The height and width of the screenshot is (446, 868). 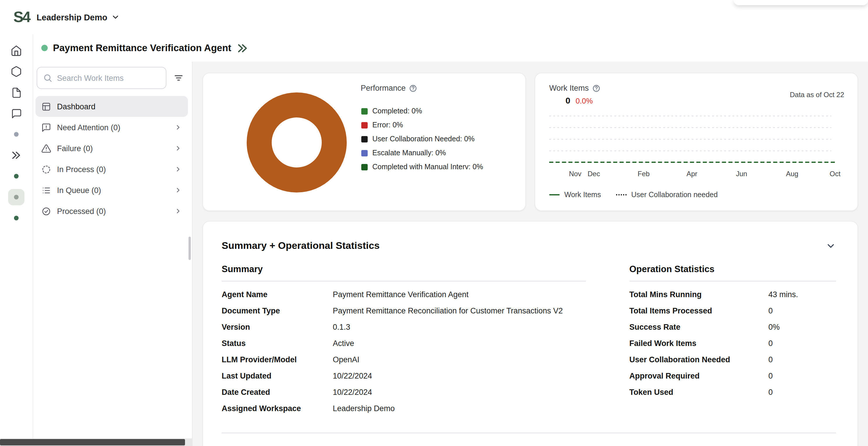 What do you see at coordinates (16, 114) in the screenshot?
I see `rail-item-chat` at bounding box center [16, 114].